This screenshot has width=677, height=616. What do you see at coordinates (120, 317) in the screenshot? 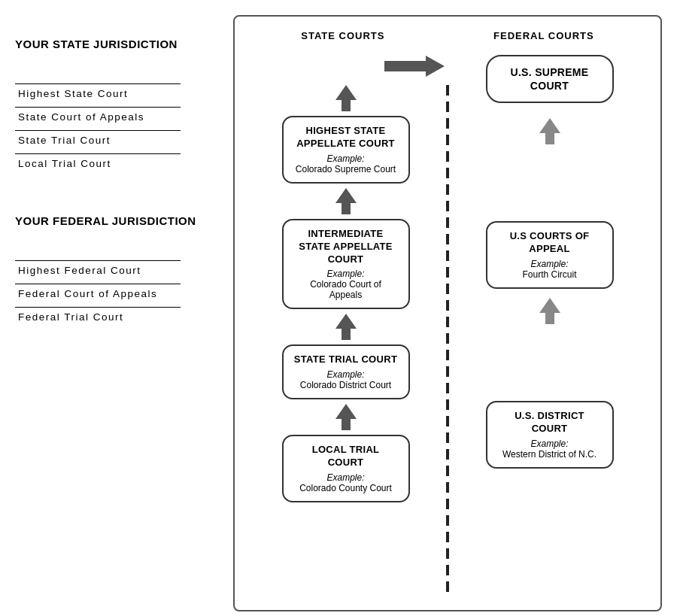
I see `court-label: Federal Trial Court` at bounding box center [120, 317].